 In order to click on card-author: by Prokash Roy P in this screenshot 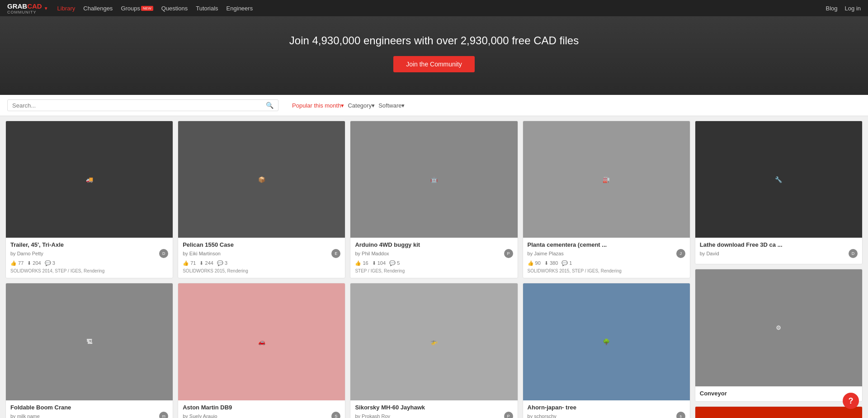, I will do `click(434, 415)`.